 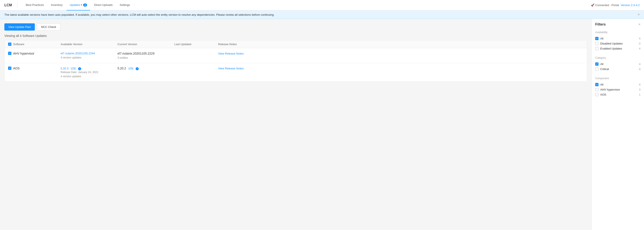 What do you see at coordinates (231, 53) in the screenshot?
I see `ahv-view-release-notes: View Release Notes` at bounding box center [231, 53].